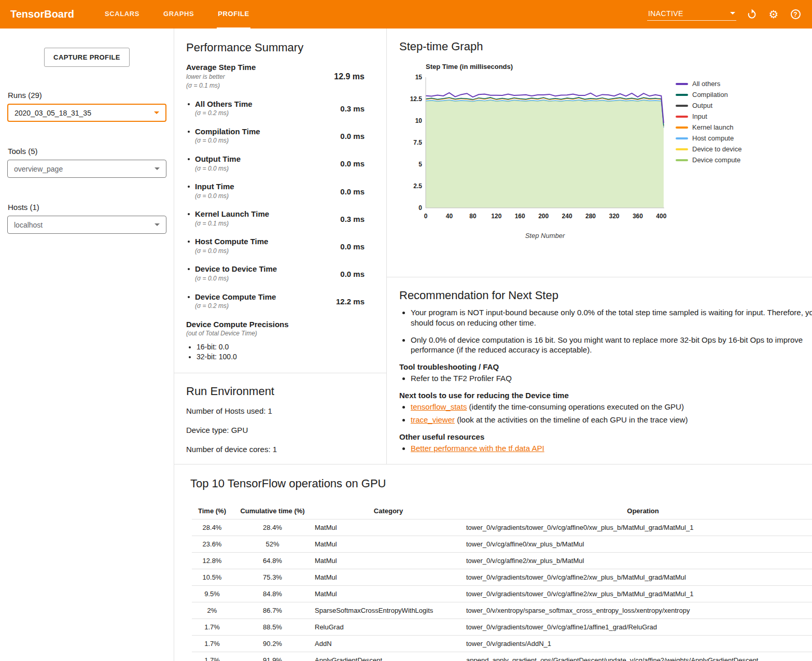 Image resolution: width=812 pixels, height=661 pixels. Describe the element at coordinates (273, 656) in the screenshot. I see `table-cell: 91.9%` at that location.